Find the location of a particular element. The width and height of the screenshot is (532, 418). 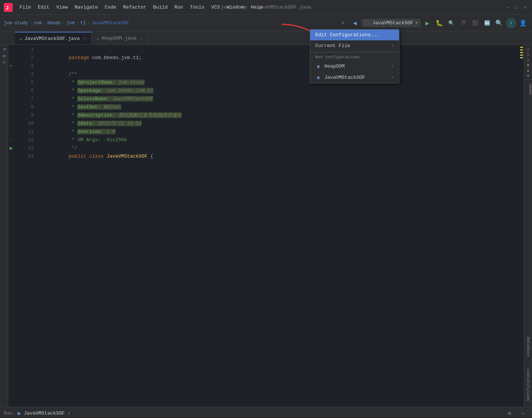

right-sidebar: ⚠ 1 ⚠ 8 ▲ ▼ Database Notifications is located at coordinates (528, 226).